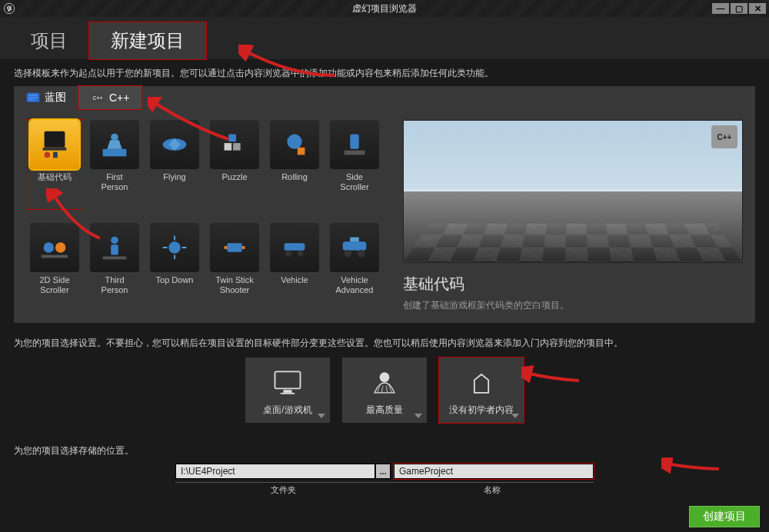  Describe the element at coordinates (235, 285) in the screenshot. I see `template-label: Twin StickShooter` at that location.